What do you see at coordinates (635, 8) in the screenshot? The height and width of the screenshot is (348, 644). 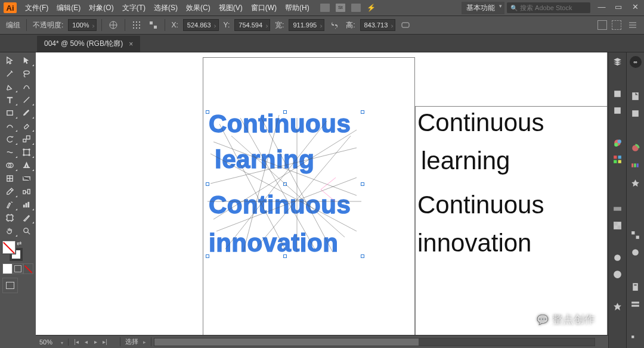 I see `window-close-icon: ✕` at bounding box center [635, 8].